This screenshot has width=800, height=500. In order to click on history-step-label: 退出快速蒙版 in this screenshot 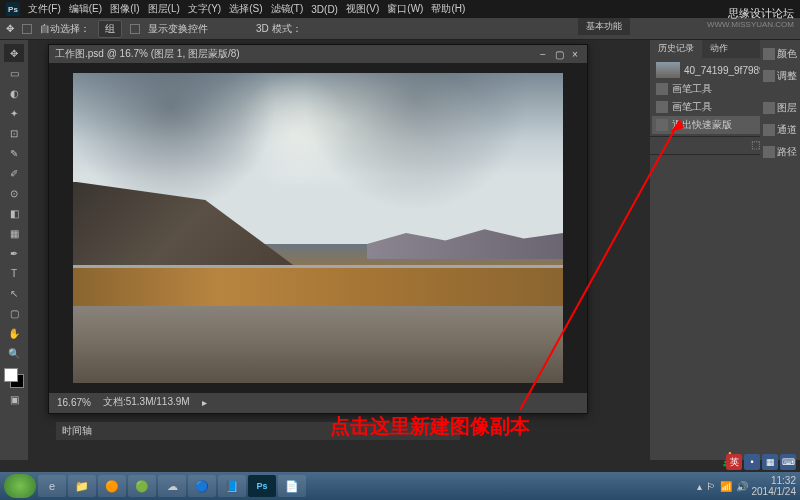, I will do `click(702, 125)`.